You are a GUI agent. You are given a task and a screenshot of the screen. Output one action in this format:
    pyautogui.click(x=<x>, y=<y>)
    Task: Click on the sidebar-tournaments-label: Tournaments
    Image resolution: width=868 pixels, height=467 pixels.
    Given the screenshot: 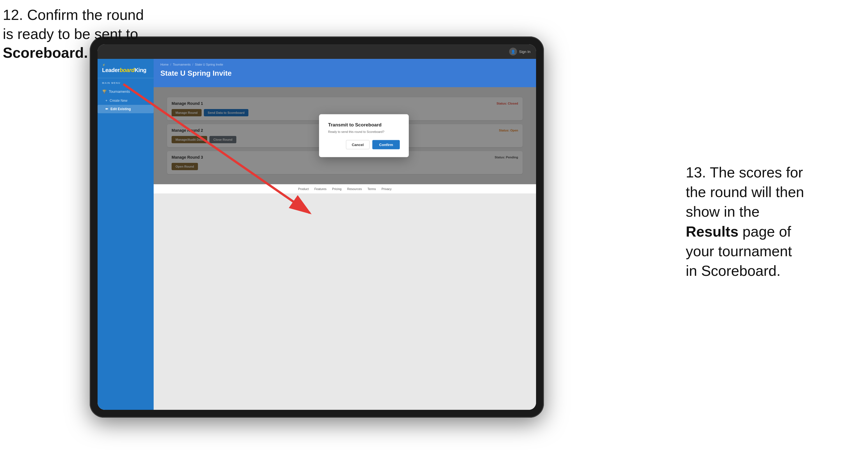 What is the action you would take?
    pyautogui.click(x=119, y=92)
    